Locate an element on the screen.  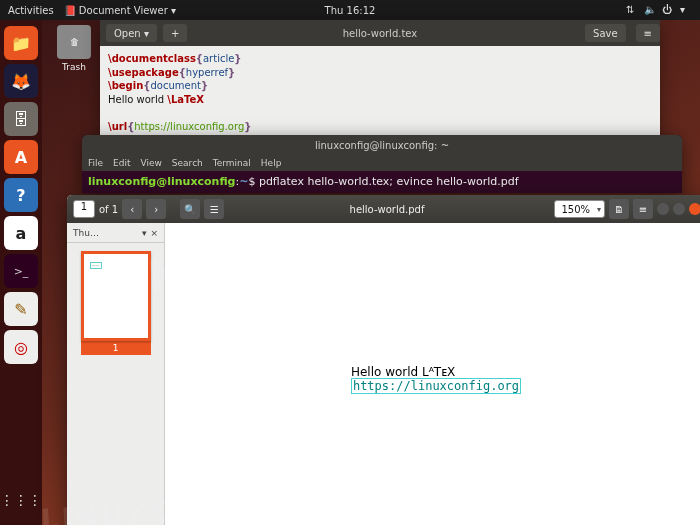
maximize-button is located at coordinates (679, 209).